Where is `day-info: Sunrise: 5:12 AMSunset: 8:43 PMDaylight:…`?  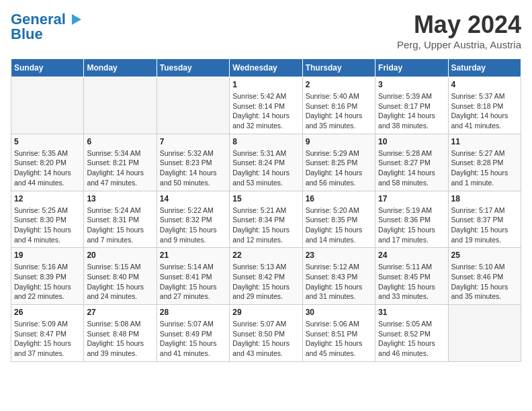 day-info: Sunrise: 5:12 AMSunset: 8:43 PMDaylight:… is located at coordinates (339, 282).